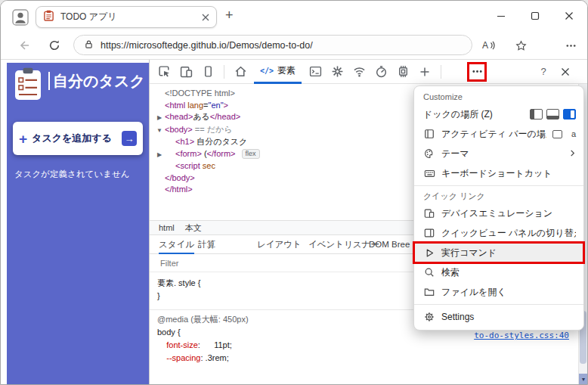  Describe the element at coordinates (499, 272) in the screenshot. I see `menu-item-search: 検索` at that location.